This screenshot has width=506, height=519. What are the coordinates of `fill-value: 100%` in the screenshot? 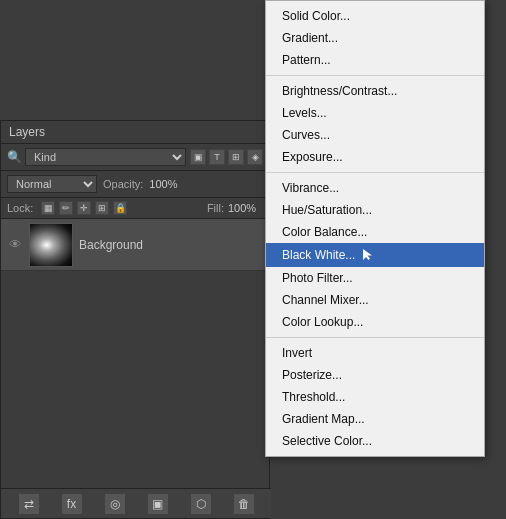 It's located at (246, 208).